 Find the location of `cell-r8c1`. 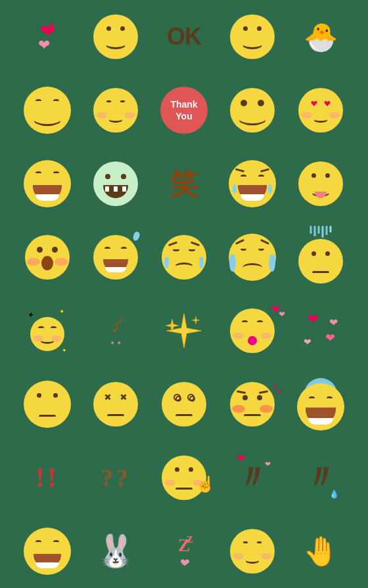

cell-r8c1 is located at coordinates (47, 551).